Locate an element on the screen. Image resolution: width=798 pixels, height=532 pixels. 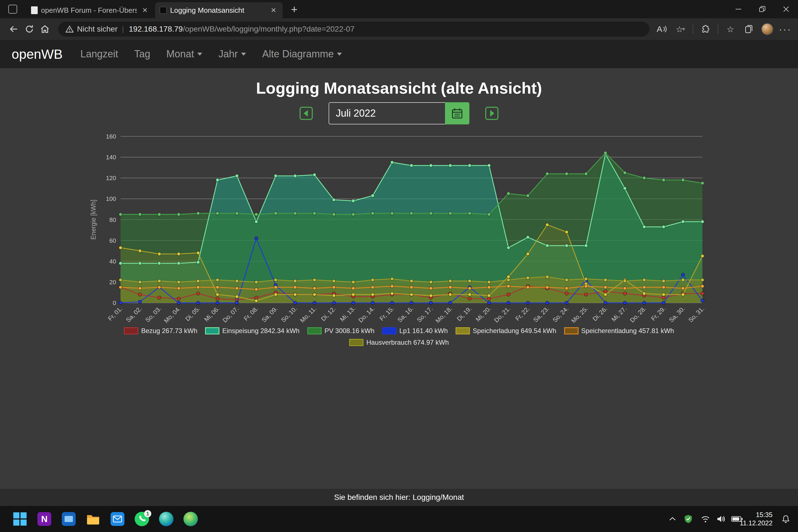
url-host: 192.168.178.79 is located at coordinates (156, 29).